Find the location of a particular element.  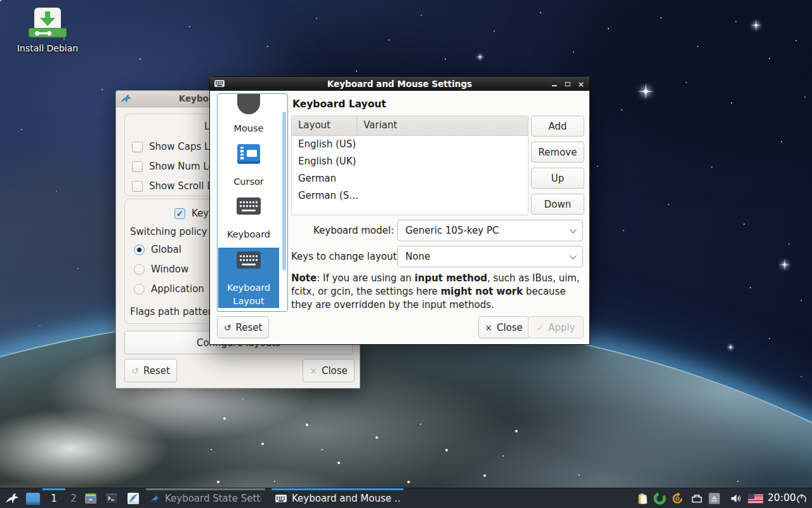

update-tray-icon is located at coordinates (678, 498).